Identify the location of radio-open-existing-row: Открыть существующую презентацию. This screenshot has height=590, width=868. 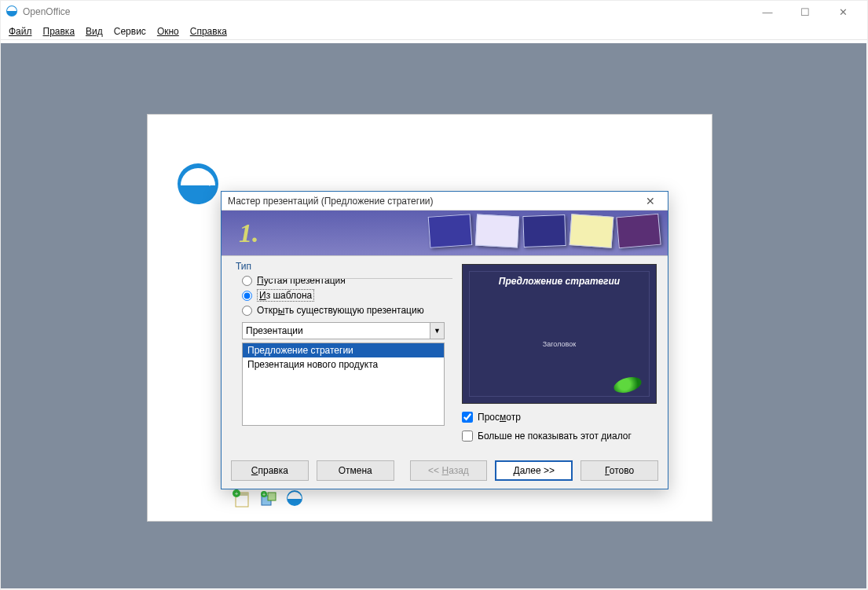
(347, 310).